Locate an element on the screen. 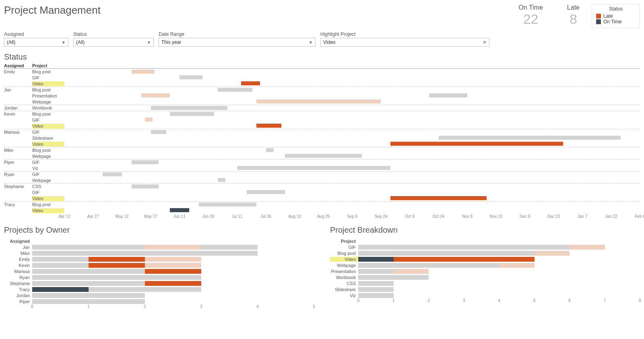  legend-item: On Time is located at coordinates (616, 22).